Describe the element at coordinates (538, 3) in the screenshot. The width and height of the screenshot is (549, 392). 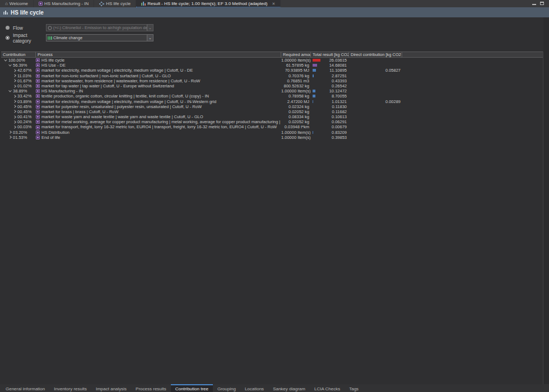
I see `view-controls` at that location.